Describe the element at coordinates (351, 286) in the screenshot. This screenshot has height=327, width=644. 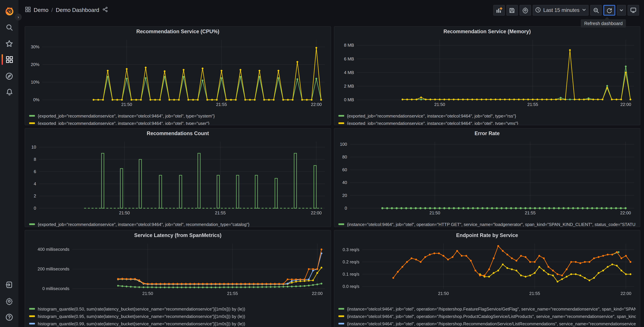
I see `svg-text: 0.0 req/s` at that location.